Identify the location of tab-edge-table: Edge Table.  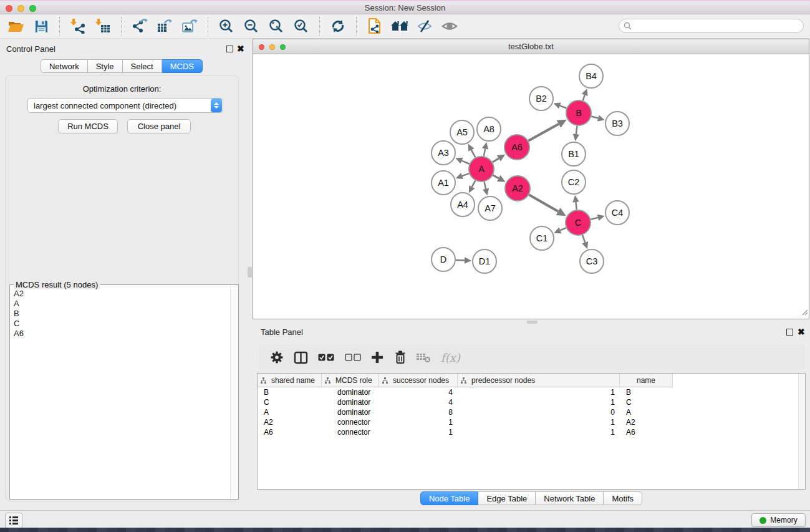
(507, 498).